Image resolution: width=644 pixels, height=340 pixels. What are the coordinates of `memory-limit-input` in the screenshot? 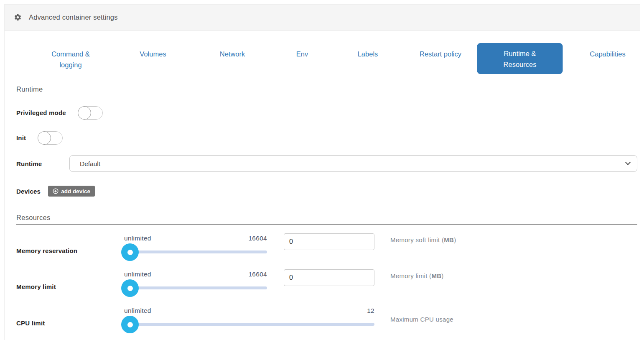 It's located at (329, 278).